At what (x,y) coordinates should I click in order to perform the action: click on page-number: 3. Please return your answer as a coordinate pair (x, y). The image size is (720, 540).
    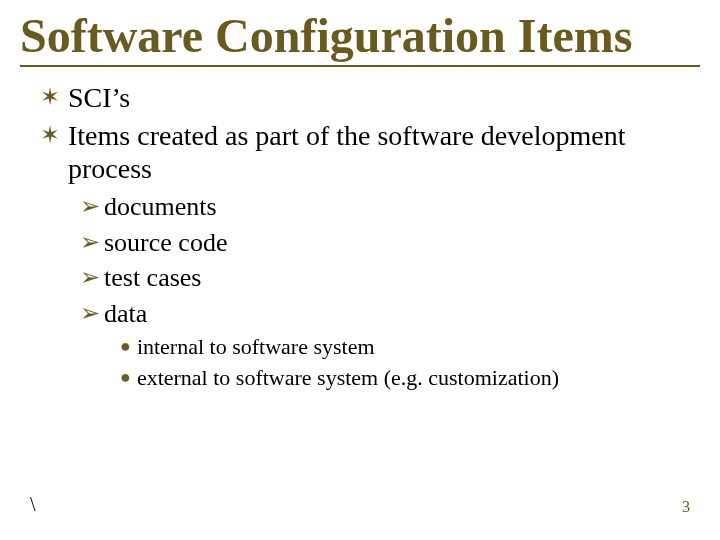
    Looking at the image, I should click on (686, 507).